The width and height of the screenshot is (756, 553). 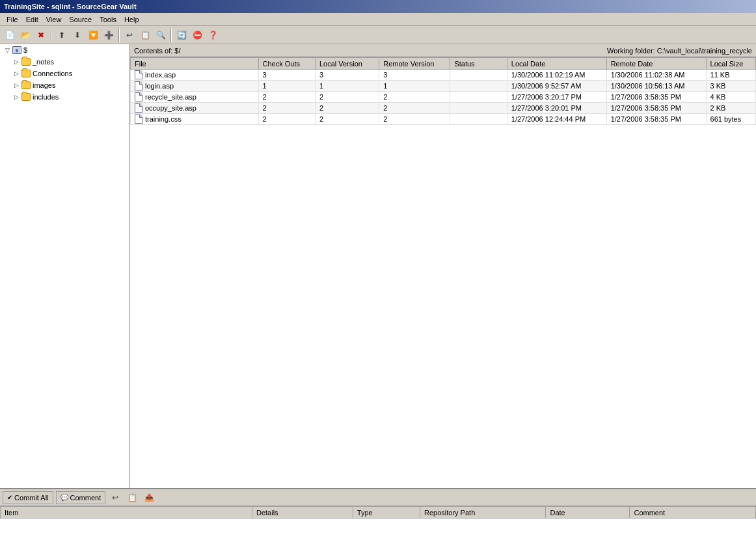 What do you see at coordinates (16, 62) in the screenshot?
I see `expand-notes: ▷` at bounding box center [16, 62].